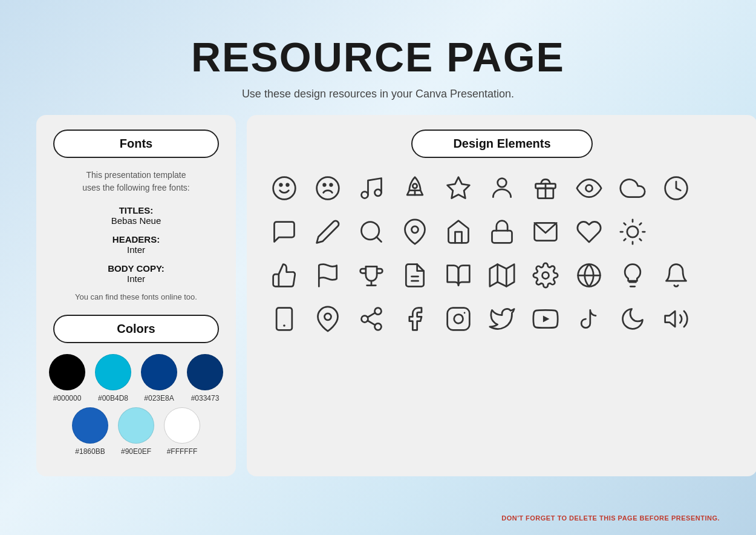  I want to click on sun-icon, so click(633, 232).